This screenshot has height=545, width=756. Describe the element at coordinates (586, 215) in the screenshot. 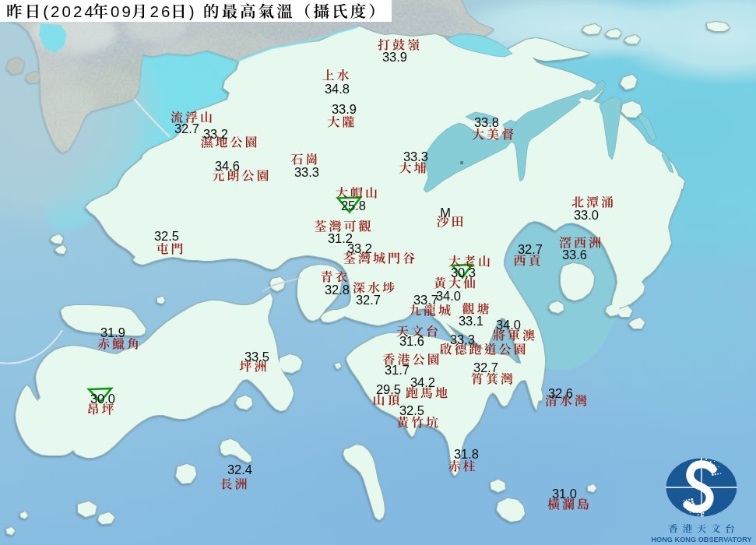

I see `svg-text: 33.0` at that location.